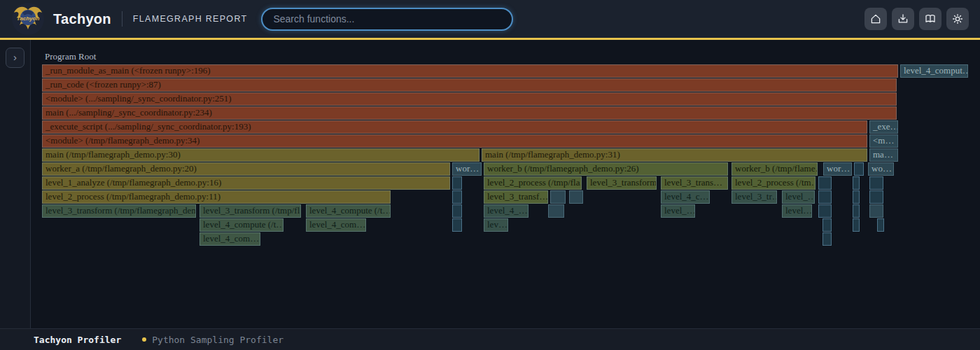  What do you see at coordinates (216, 197) in the screenshot?
I see `flame-bar: level_2_process (/tmp/flamegraph_demo.py…` at bounding box center [216, 197].